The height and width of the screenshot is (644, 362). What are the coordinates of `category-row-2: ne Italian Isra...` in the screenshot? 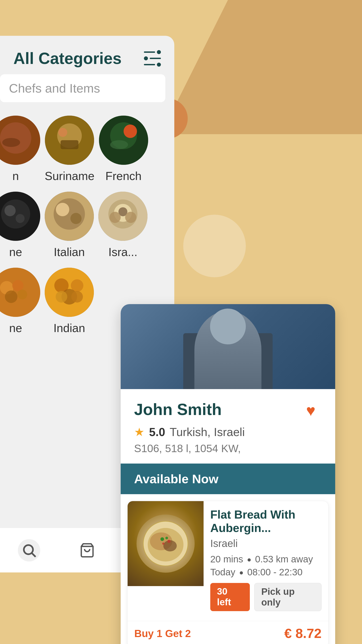 It's located at (87, 225).